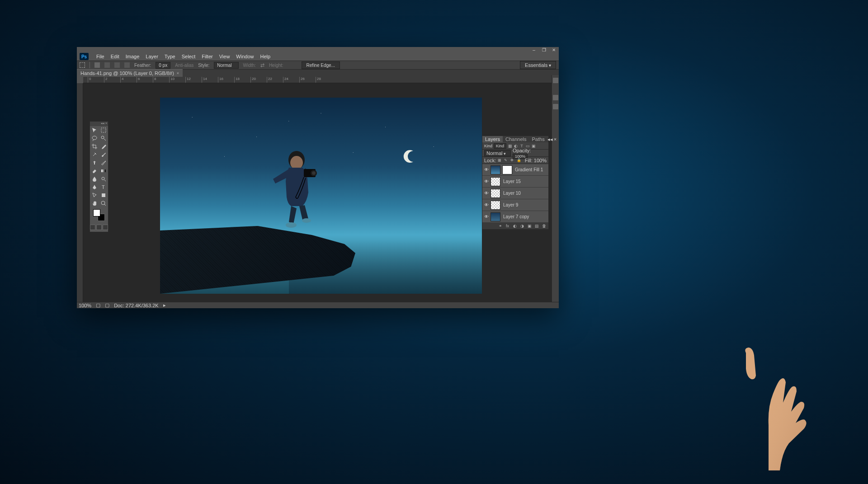  What do you see at coordinates (523, 226) in the screenshot?
I see `adjustment-icon: ◑` at bounding box center [523, 226].